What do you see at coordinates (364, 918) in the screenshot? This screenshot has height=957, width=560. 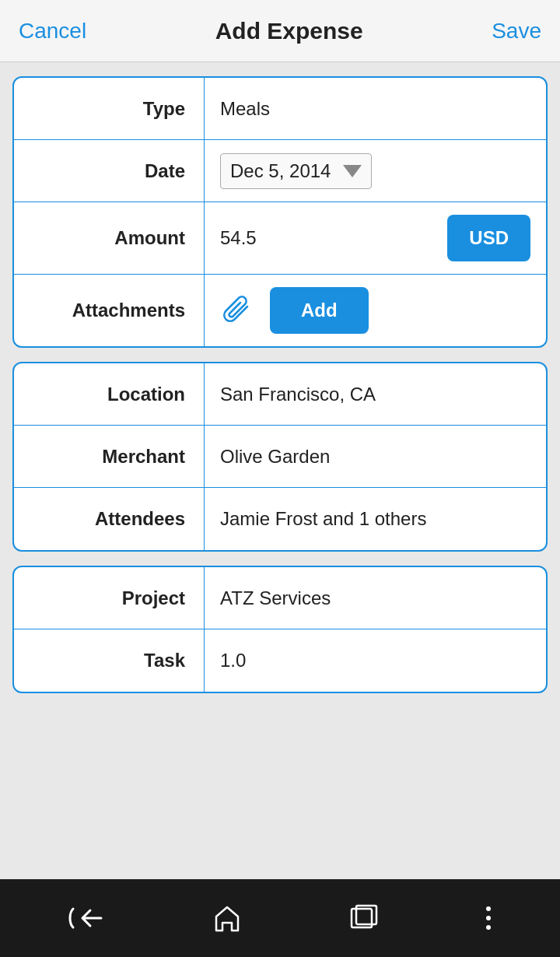 I see `recent-apps-button` at bounding box center [364, 918].